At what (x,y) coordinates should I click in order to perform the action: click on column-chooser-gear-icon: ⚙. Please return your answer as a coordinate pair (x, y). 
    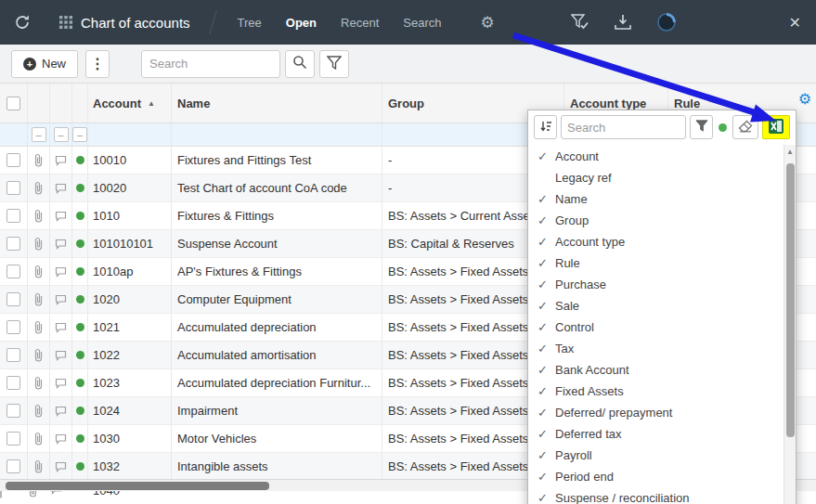
    Looking at the image, I should click on (805, 98).